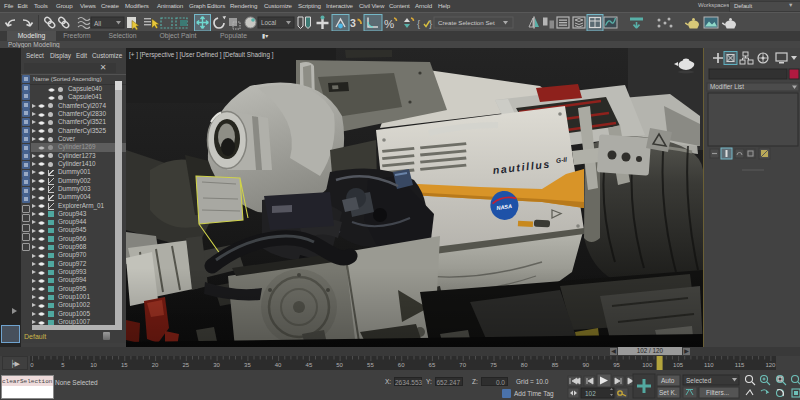 Image resolution: width=800 pixels, height=400 pixels. I want to click on svg-text: Selected, so click(699, 380).